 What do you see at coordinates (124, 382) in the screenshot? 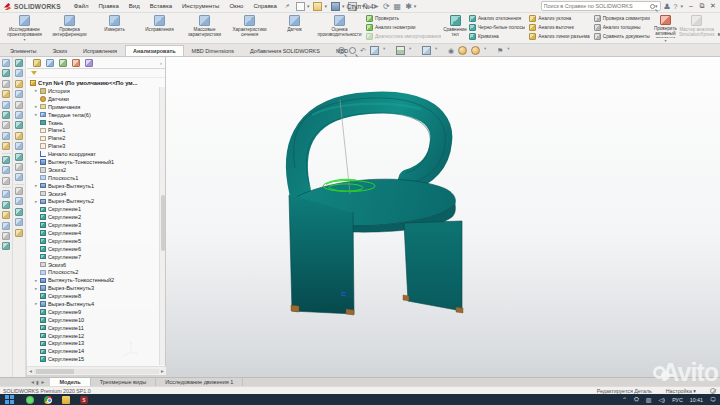
I see `document-tab: Трехмерные виды` at bounding box center [124, 382].